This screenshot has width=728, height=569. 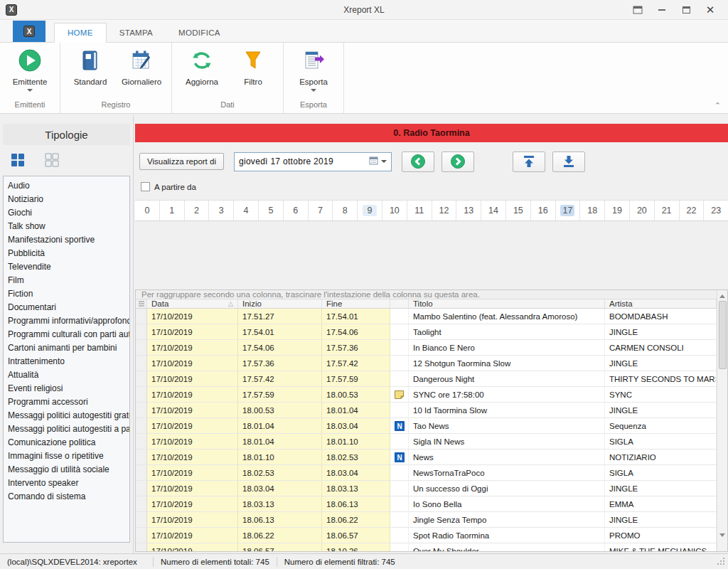 What do you see at coordinates (427, 332) in the screenshot?
I see `table-row: 17/10/201917.54.0117.54.06TaolightJINGLE` at bounding box center [427, 332].